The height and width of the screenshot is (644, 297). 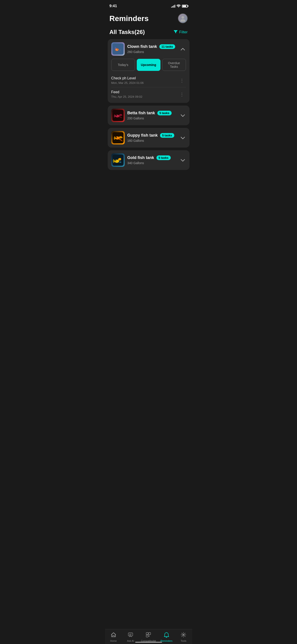 I want to click on task-info-feed: Feed Thu, Apr 25, 2024 09:02, so click(x=127, y=94).